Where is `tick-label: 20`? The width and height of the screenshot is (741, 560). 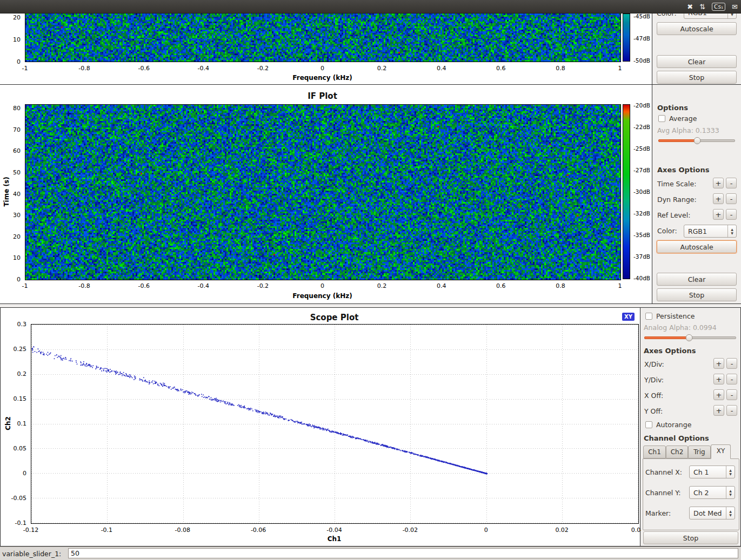 tick-label: 20 is located at coordinates (17, 17).